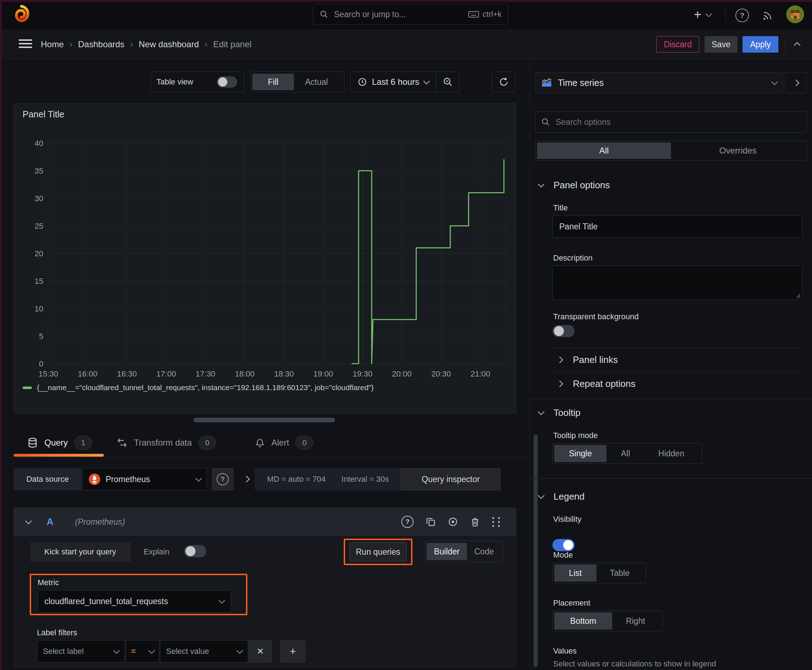 The image size is (812, 670). I want to click on legend-series-label: {__name__="cloudflared_tunnel_total_requ…, so click(205, 387).